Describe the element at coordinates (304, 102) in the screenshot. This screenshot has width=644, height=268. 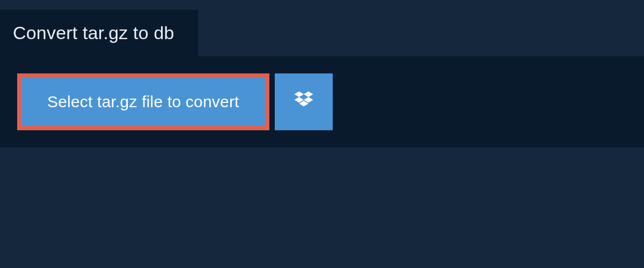
I see `dropbox-button` at that location.